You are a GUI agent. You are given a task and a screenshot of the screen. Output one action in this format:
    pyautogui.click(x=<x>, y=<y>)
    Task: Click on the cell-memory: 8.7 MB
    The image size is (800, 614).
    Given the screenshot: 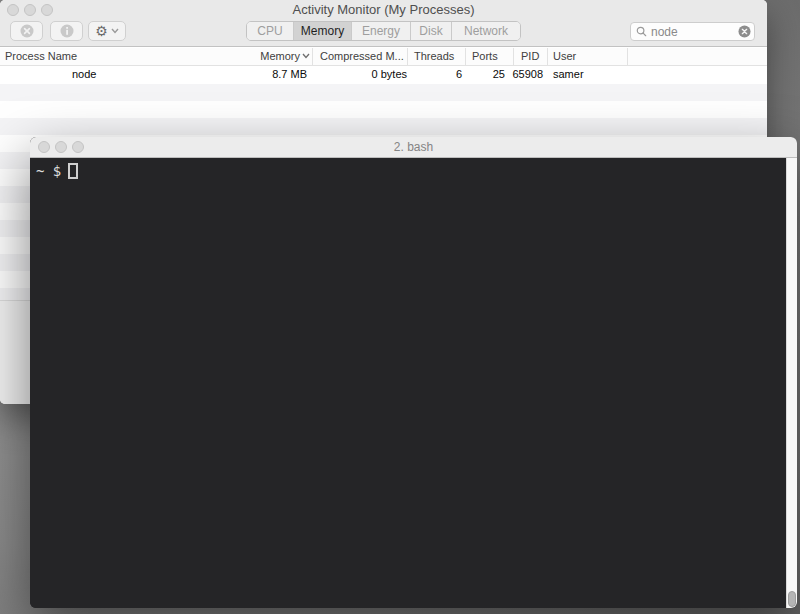 What is the action you would take?
    pyautogui.click(x=274, y=74)
    